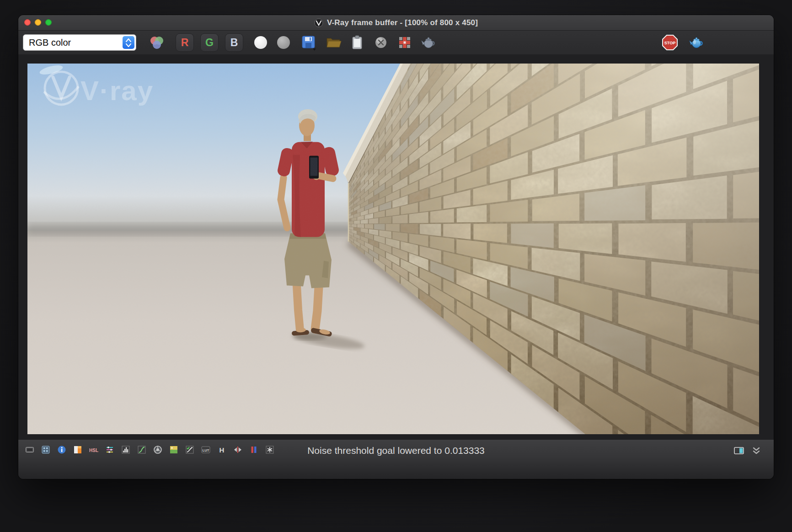  Describe the element at coordinates (94, 451) in the screenshot. I see `hsl-label: HSL` at that location.